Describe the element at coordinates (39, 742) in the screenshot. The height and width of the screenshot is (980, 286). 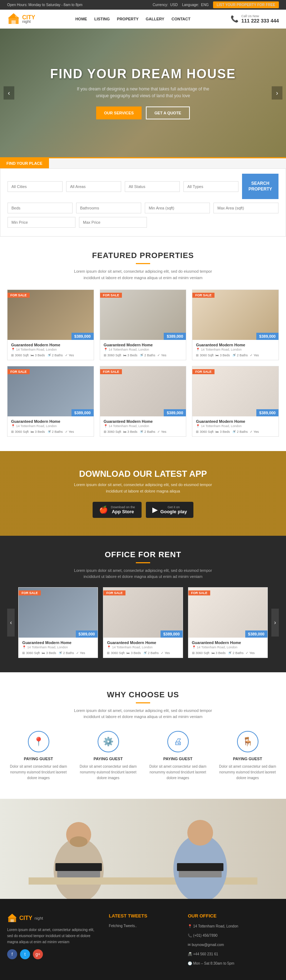
I see `why-icon: 📍` at that location.